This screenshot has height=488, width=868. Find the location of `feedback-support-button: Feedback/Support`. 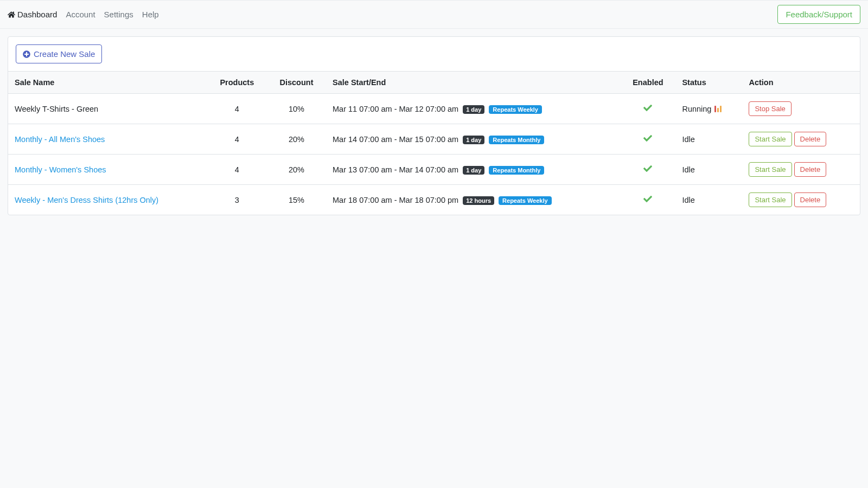

feedback-support-button: Feedback/Support is located at coordinates (819, 14).